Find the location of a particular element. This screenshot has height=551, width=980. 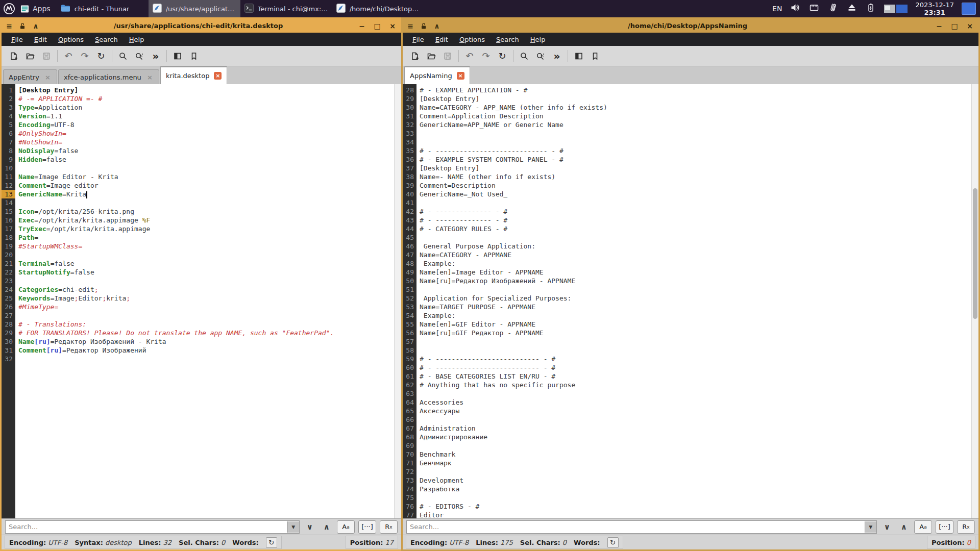

network-icon is located at coordinates (814, 9).